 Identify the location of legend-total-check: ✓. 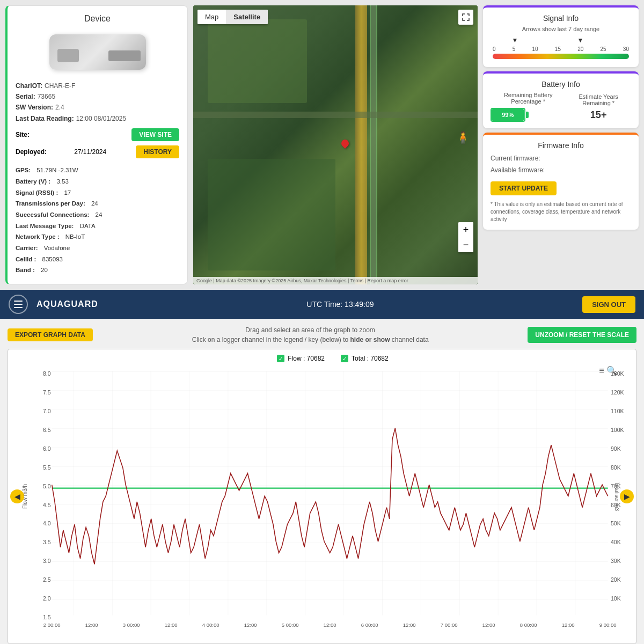
(345, 358).